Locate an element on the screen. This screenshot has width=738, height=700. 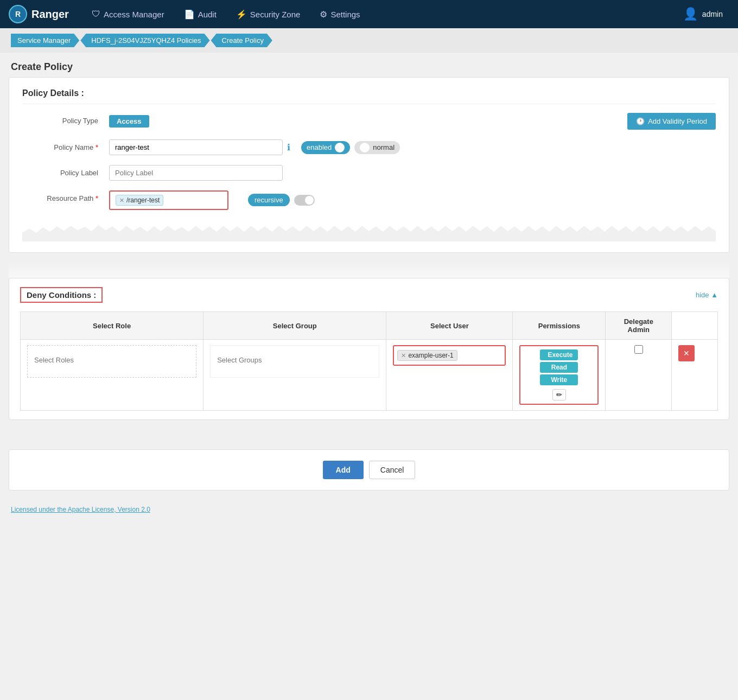
user-tag: ✕ example-user-1 is located at coordinates (427, 355).